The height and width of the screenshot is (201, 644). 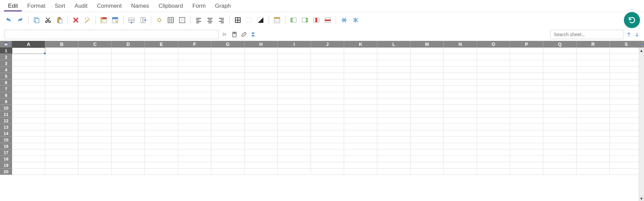 I want to click on cell-A10, so click(x=29, y=108).